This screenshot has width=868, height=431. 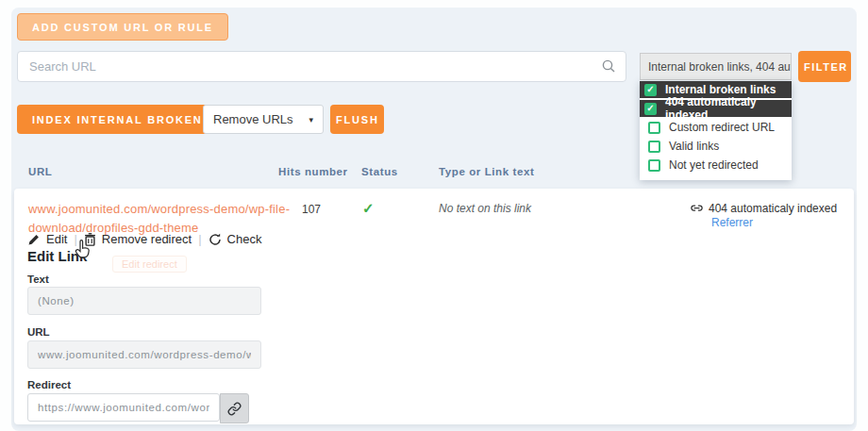 I want to click on filter-type-select: Internal broken links, 404 automati..., so click(x=715, y=66).